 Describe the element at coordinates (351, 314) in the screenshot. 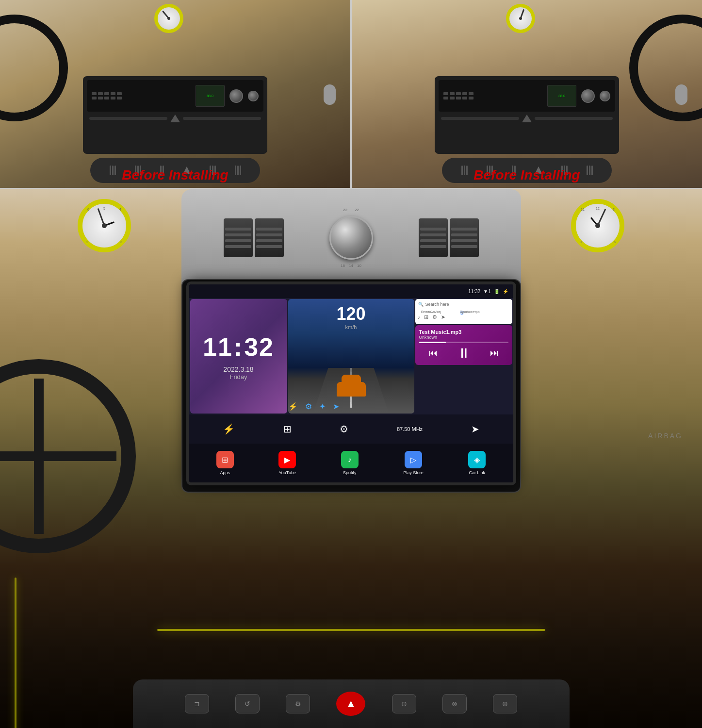

I see `speed-number: 120` at that location.